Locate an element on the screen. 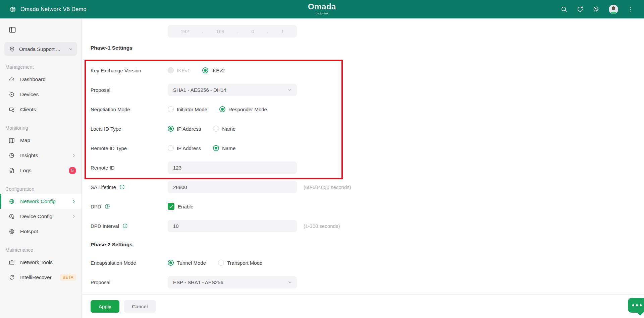  radio-tunnel-mode: Tunnel Mode is located at coordinates (187, 263).